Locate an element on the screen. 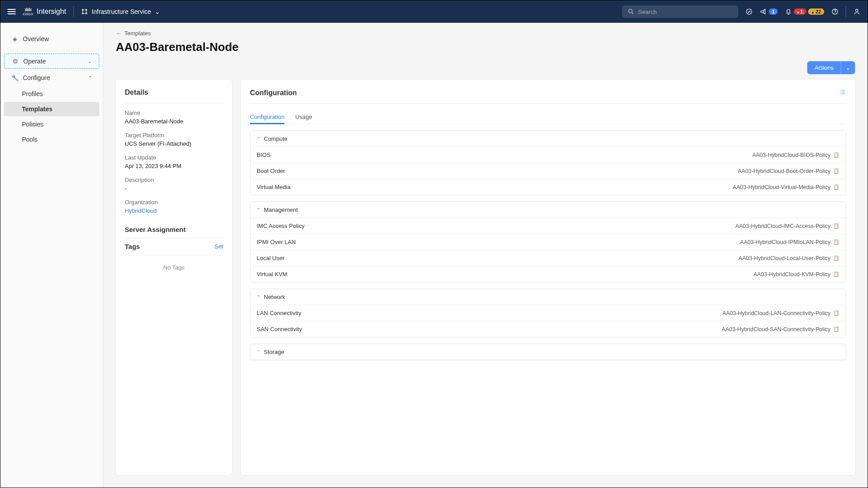  policy-row: Boot Order AA03-HybridCloud-Boot-Order-P… is located at coordinates (548, 171).